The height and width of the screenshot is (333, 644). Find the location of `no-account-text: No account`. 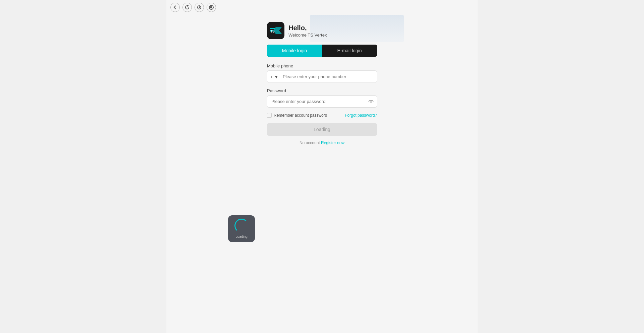

no-account-text: No account is located at coordinates (310, 143).